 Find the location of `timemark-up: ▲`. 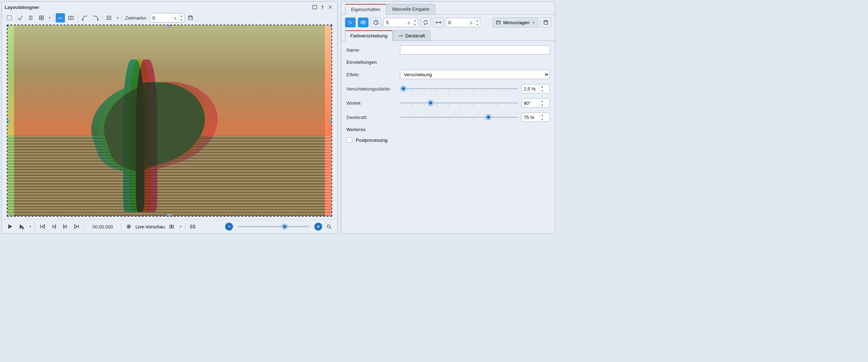

timemark-up: ▲ is located at coordinates (182, 16).